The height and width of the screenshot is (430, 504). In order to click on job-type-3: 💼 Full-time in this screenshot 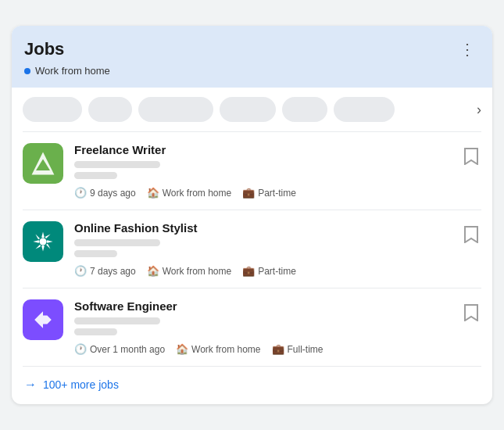, I will do `click(298, 349)`.